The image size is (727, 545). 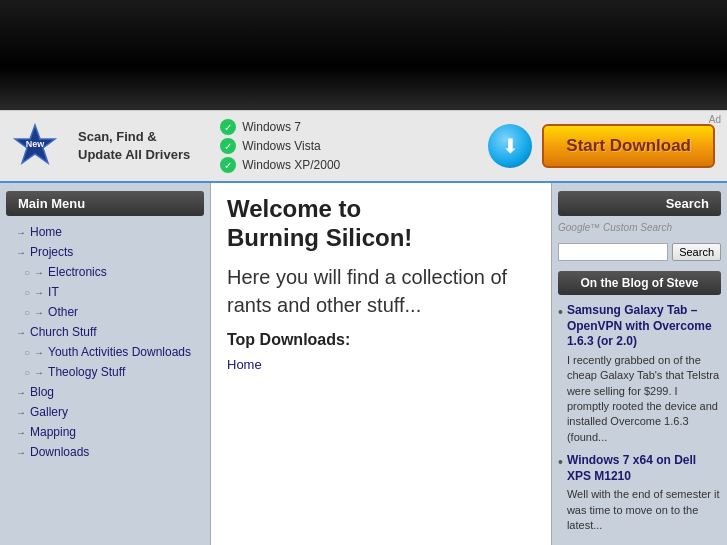 What do you see at coordinates (105, 252) in the screenshot?
I see `sidebar-item-projects: → Projects` at bounding box center [105, 252].